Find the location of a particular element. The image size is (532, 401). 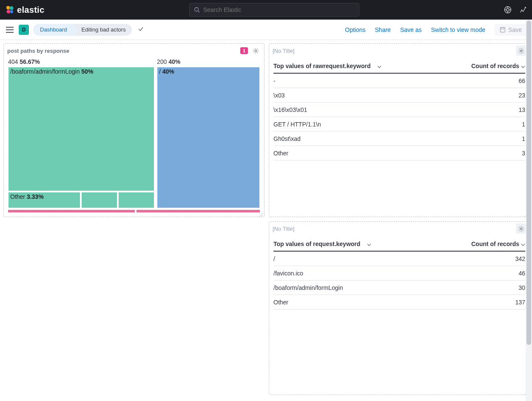

switch-view-button: Switch to view mode is located at coordinates (458, 30).